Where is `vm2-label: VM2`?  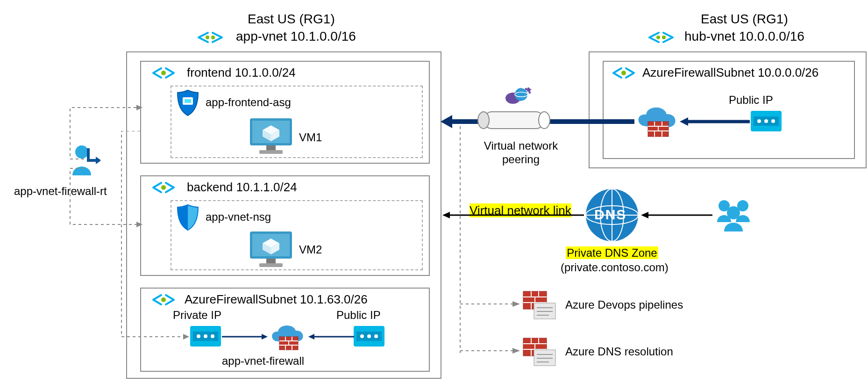
vm2-label: VM2 is located at coordinates (310, 250).